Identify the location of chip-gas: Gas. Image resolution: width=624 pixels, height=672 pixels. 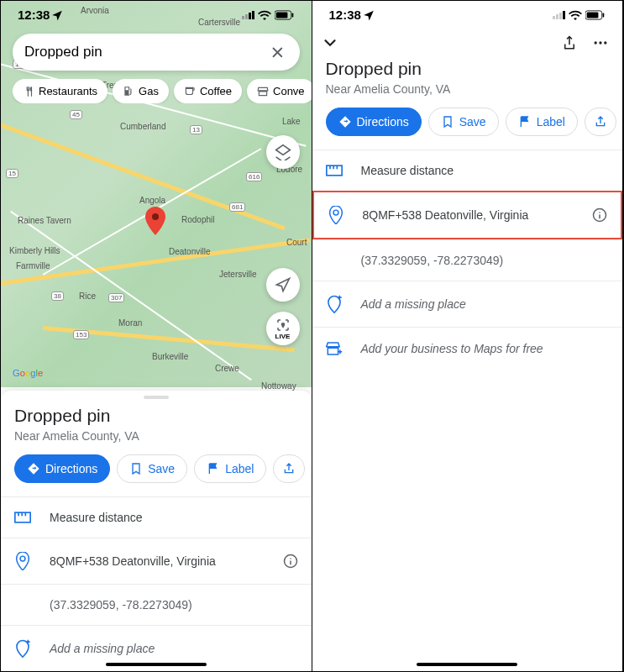
(141, 91).